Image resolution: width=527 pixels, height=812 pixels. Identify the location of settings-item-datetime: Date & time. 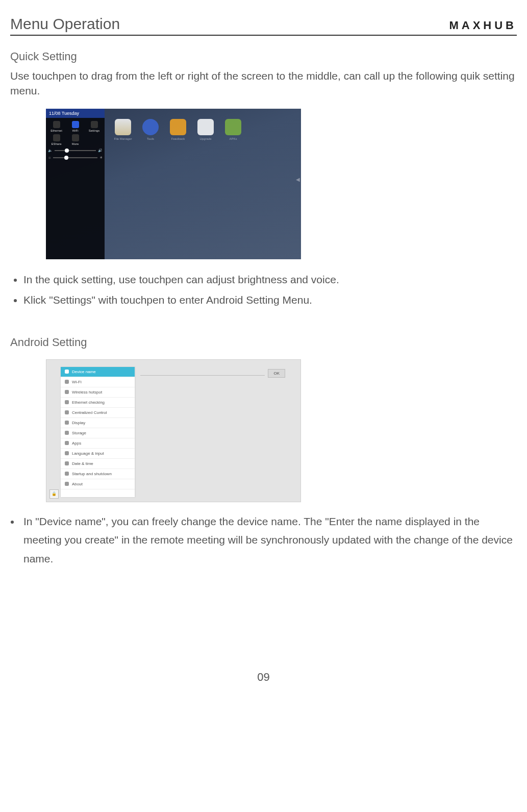
(98, 464).